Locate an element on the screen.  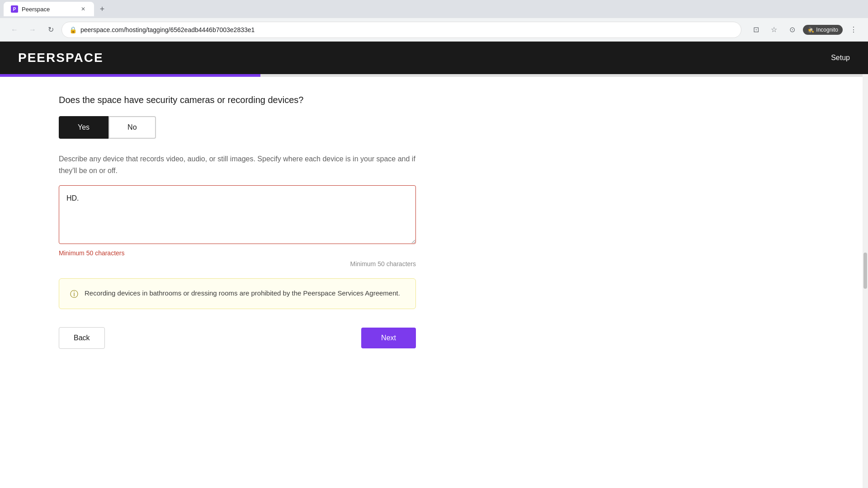
no-button: No is located at coordinates (132, 127).